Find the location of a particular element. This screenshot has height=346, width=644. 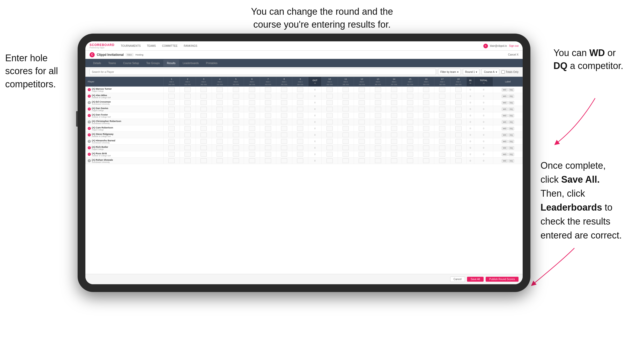

tab-printables: Printables is located at coordinates (212, 63).